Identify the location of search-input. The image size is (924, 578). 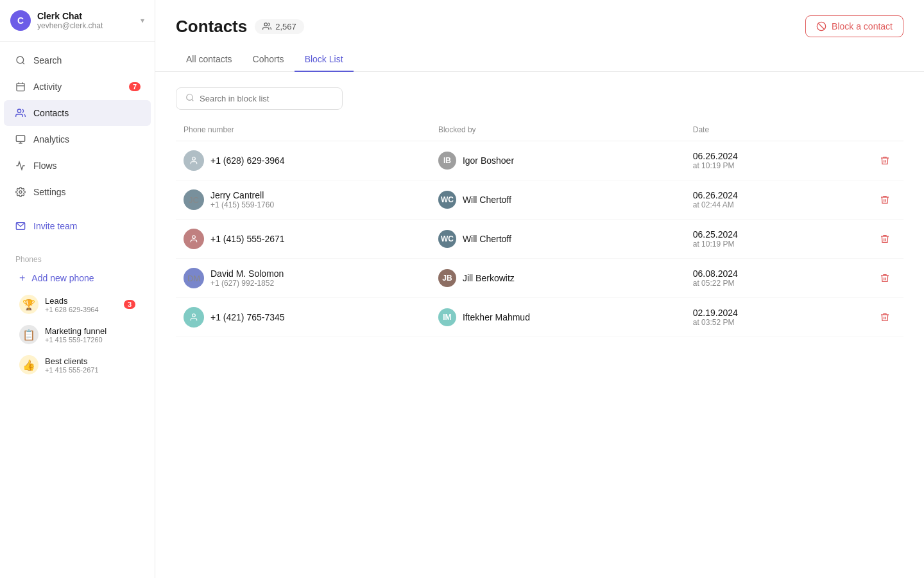
(266, 99).